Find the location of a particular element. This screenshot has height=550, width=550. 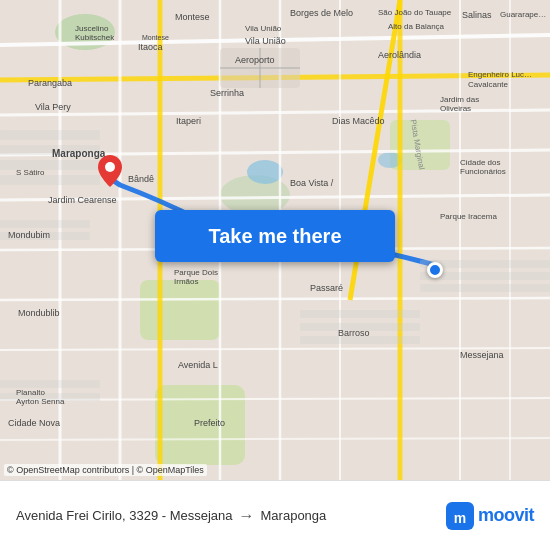

moovit-logo: m moovit is located at coordinates (490, 516).